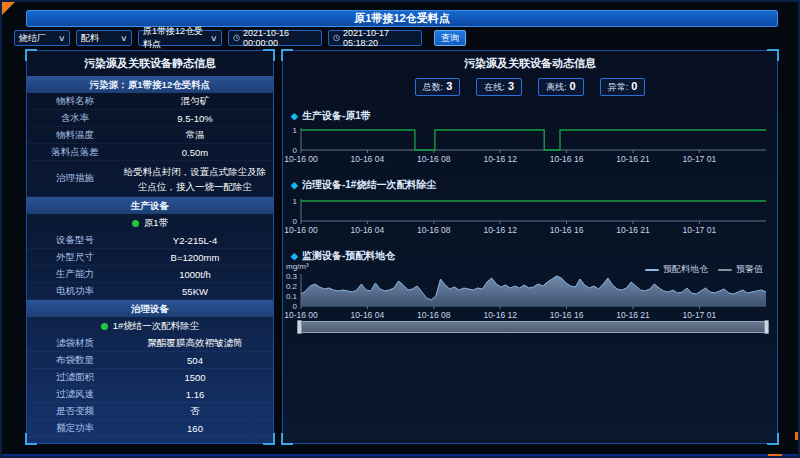 The height and width of the screenshot is (458, 800). What do you see at coordinates (530, 64) in the screenshot?
I see `dynamic-panel-title: 污染源及关联设备动态信息` at bounding box center [530, 64].